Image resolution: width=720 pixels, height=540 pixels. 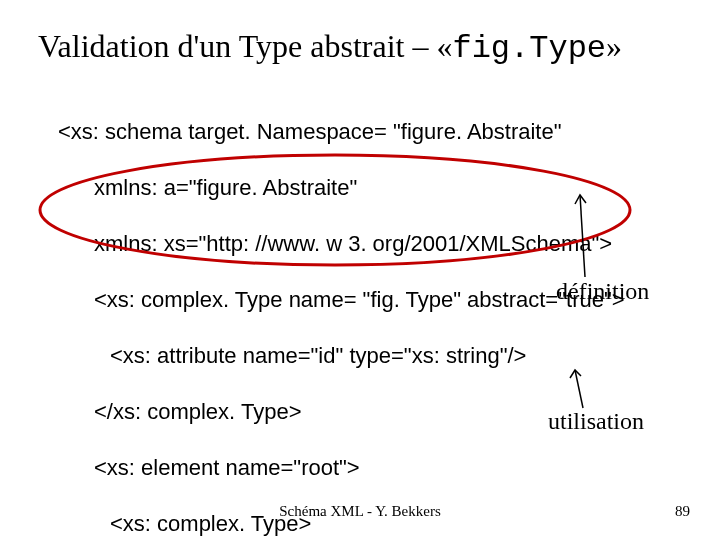 What do you see at coordinates (342, 412) in the screenshot?
I see `code-line: </xs: complex. Type>` at bounding box center [342, 412].